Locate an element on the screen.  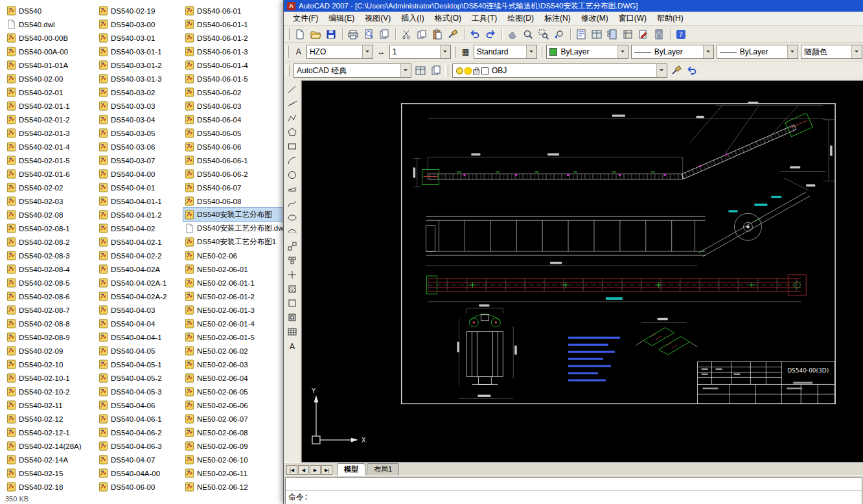
file-item: NE50-02-06-07 is located at coordinates (233, 418).